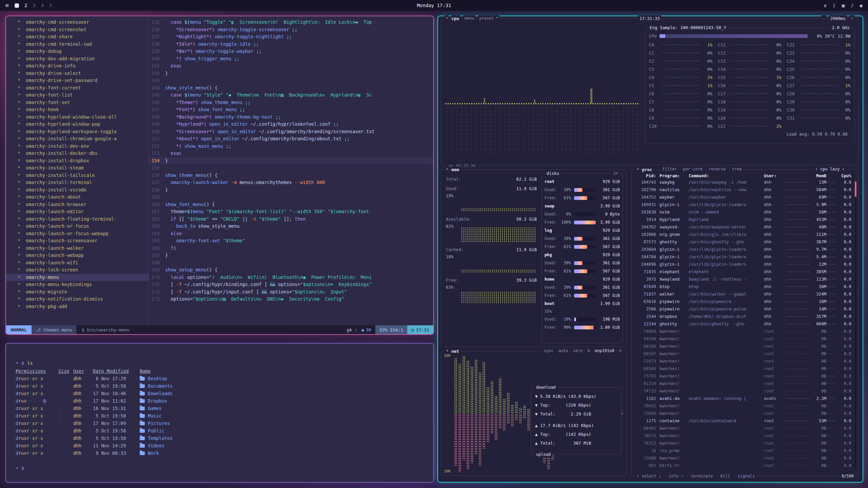 This screenshot has width=868, height=488. I want to click on code-line: 171 [ -f ~/.config/hypr/bindings.conf ] …, so click(291, 285).